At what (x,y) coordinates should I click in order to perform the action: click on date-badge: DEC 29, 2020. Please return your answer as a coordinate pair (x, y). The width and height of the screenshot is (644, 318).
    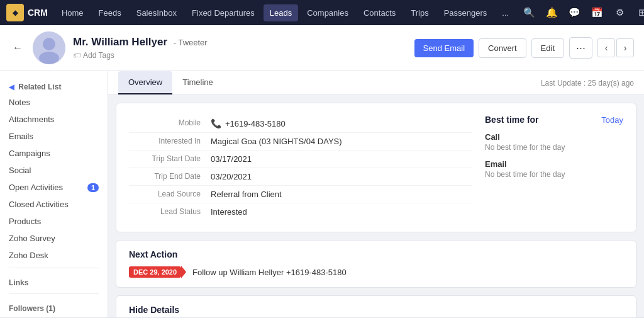
    Looking at the image, I should click on (155, 272).